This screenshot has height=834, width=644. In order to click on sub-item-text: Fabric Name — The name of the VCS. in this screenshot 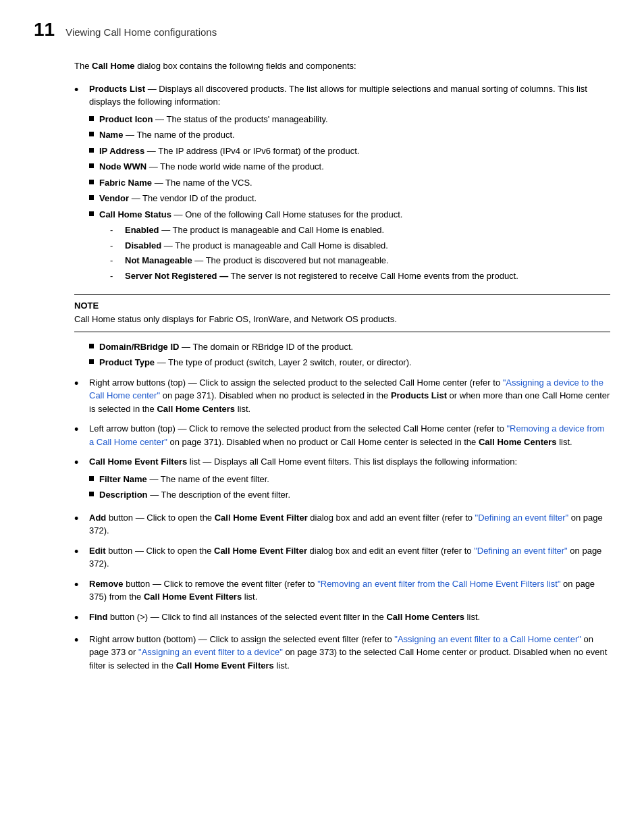, I will do `click(176, 183)`.